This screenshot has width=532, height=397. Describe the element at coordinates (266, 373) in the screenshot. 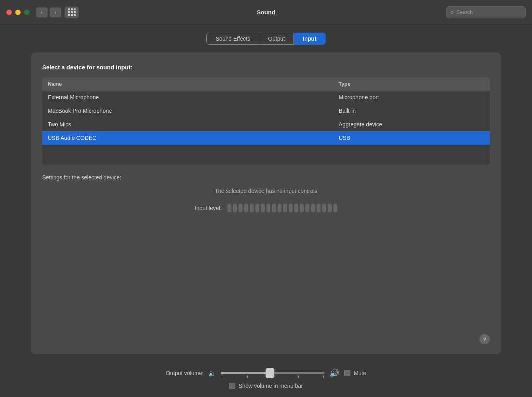

I see `volume-row: Output volume: 🔈 🔊 Mute` at that location.